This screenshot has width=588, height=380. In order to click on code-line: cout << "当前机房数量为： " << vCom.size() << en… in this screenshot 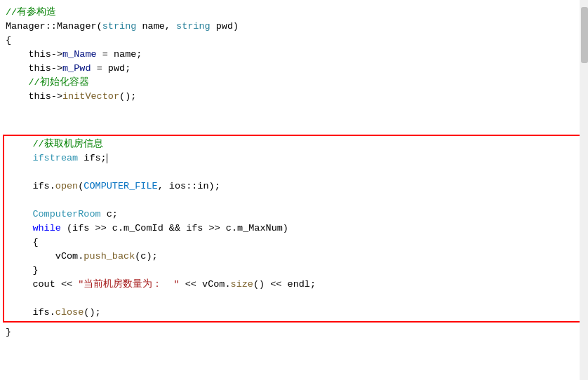, I will do `click(294, 285)`.